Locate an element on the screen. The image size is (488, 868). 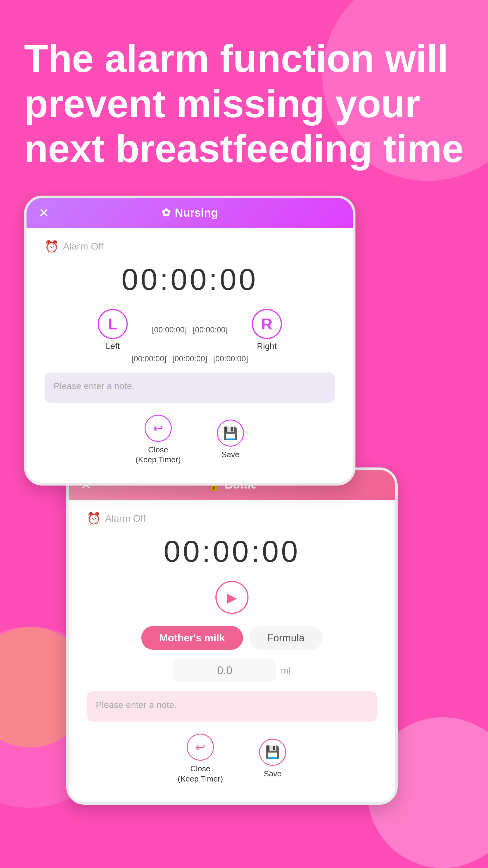
mothers-milk-button: Mother's milk is located at coordinates (192, 638).